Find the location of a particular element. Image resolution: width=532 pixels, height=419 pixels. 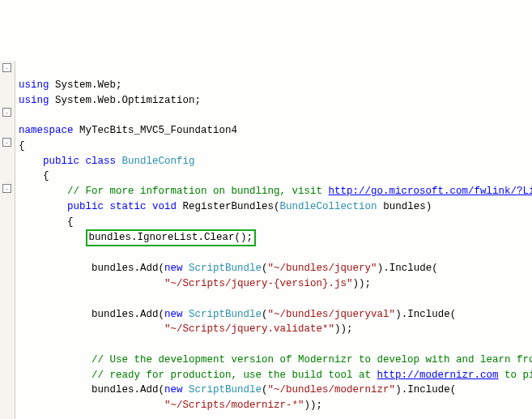

string: "~/bundles/jqueryval" is located at coordinates (332, 314).